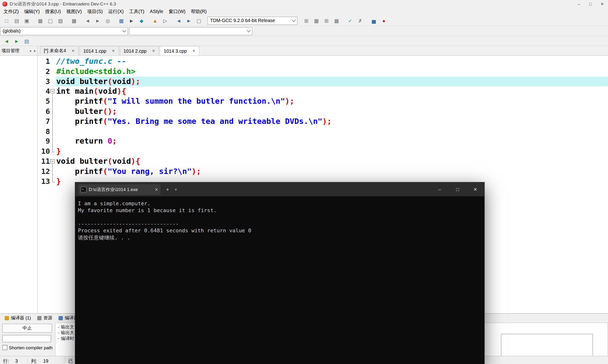 The width and height of the screenshot is (608, 364). What do you see at coordinates (281, 224) in the screenshot?
I see `terminal-line: --------------------------------` at bounding box center [281, 224].